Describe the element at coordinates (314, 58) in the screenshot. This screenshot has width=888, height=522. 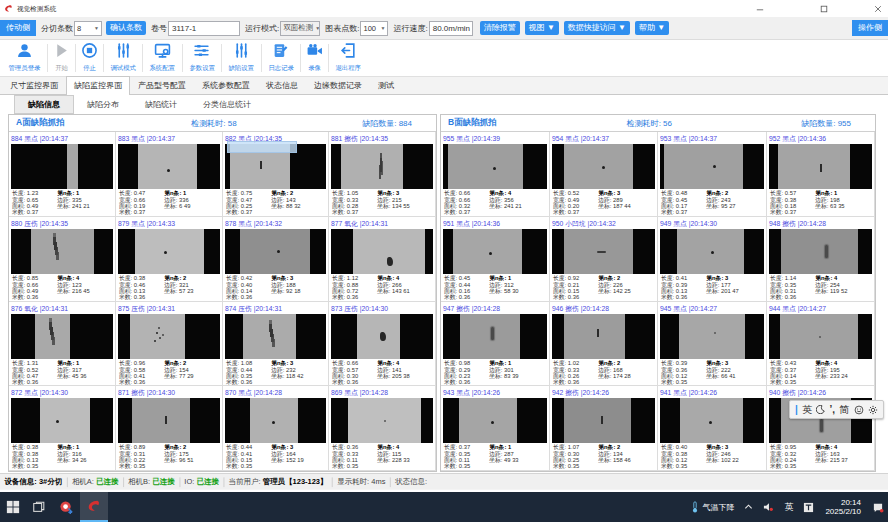
I see `ribbon-button-camera: 录像` at that location.